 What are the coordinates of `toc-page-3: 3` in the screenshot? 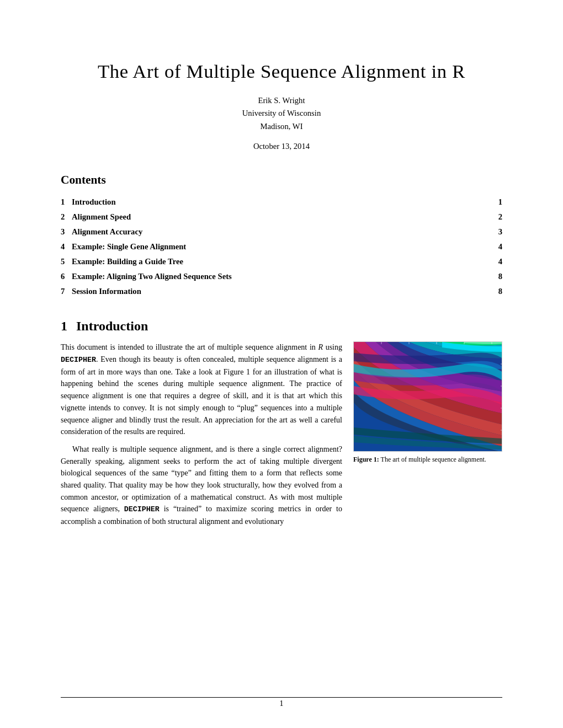 It's located at (500, 232).